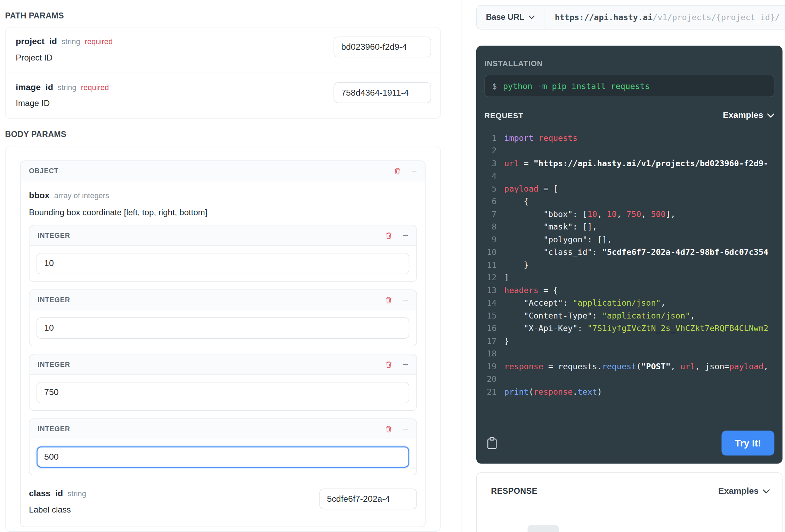 Image resolution: width=785 pixels, height=532 pixels. What do you see at coordinates (382, 47) in the screenshot?
I see `project-id-input` at bounding box center [382, 47].